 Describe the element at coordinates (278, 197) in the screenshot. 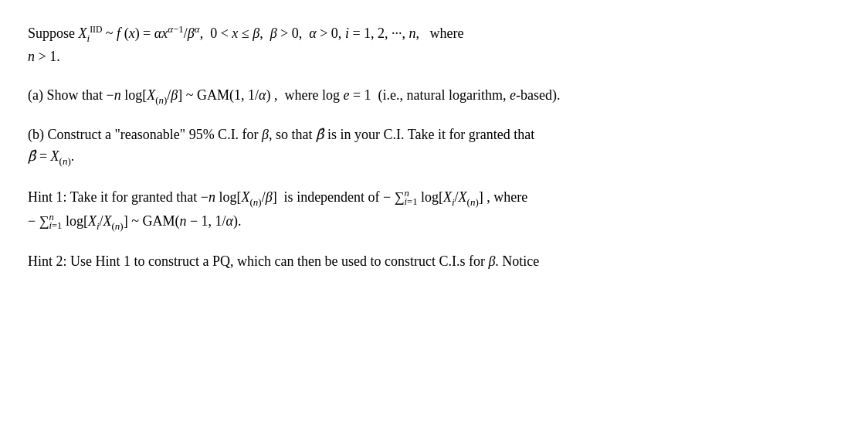

I see `hint1-text: Hint 1: Take it for granted that −n log[…` at that location.